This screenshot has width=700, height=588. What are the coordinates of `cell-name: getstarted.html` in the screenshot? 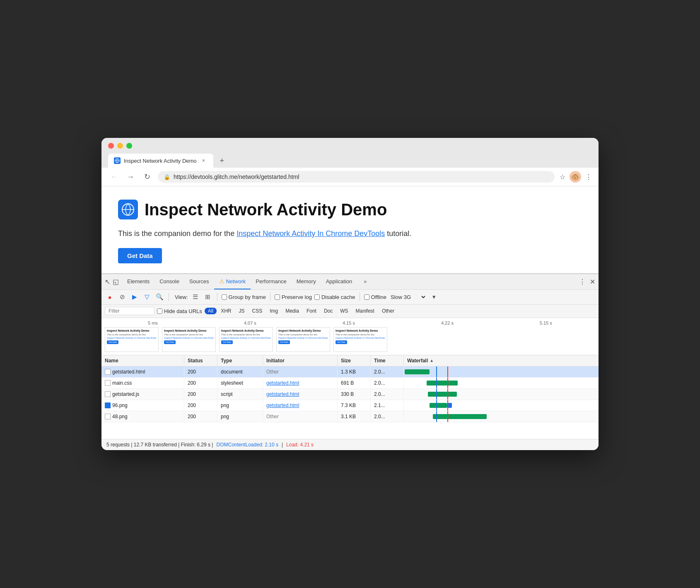 It's located at (143, 372).